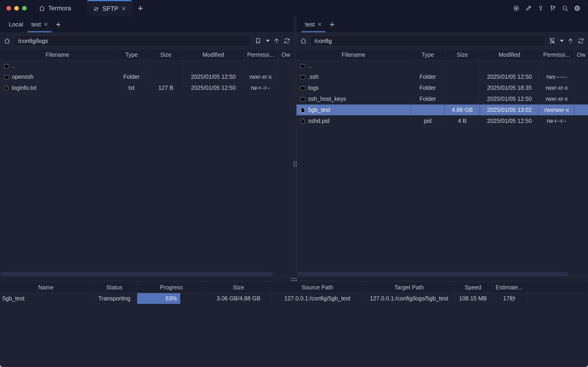 This screenshot has height=367, width=588. What do you see at coordinates (294, 293) in the screenshot?
I see `transfer-table: Name Status Progress Size Source Path Ta…` at bounding box center [294, 293].